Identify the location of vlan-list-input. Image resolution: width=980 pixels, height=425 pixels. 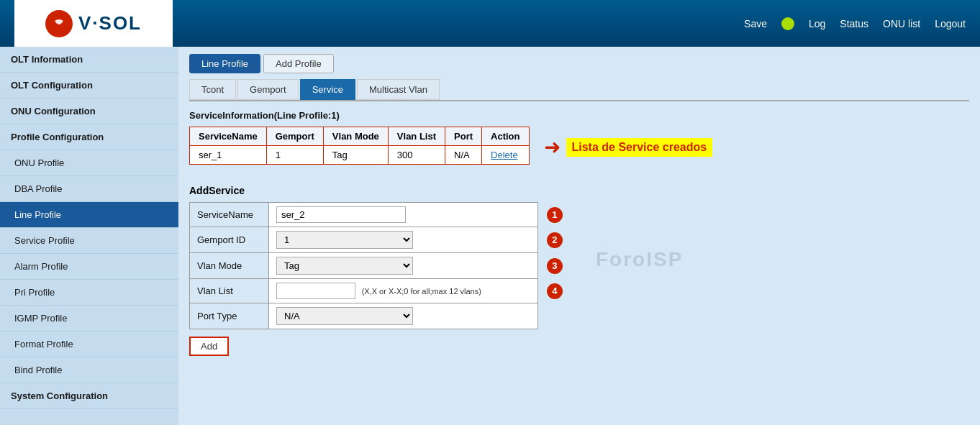
(316, 291).